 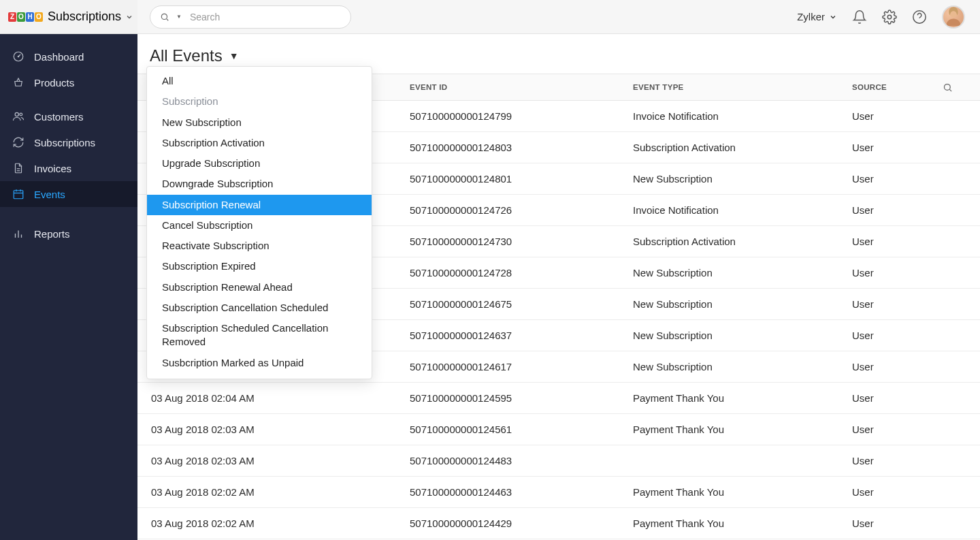 What do you see at coordinates (860, 17) in the screenshot?
I see `bell-icon` at bounding box center [860, 17].